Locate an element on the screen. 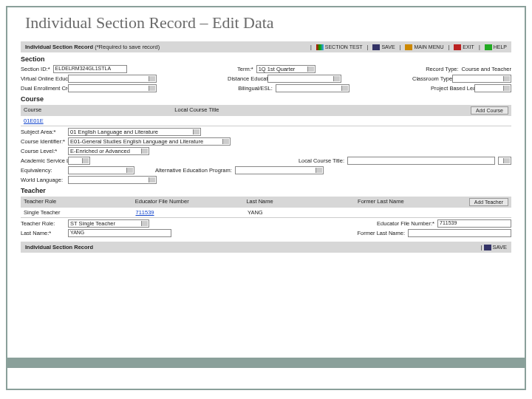 The width and height of the screenshot is (532, 399). teacher-efn-link: 711539 is located at coordinates (191, 213).